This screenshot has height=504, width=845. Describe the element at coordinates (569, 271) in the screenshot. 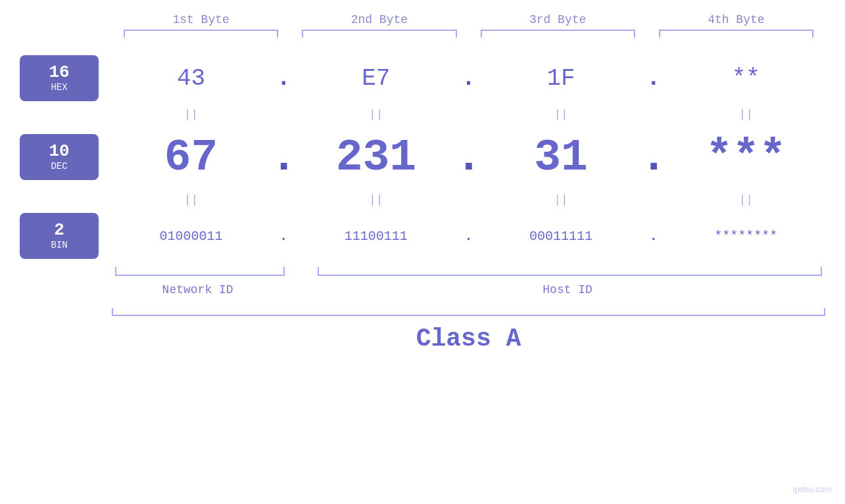

I see `host-id-bracket` at that location.